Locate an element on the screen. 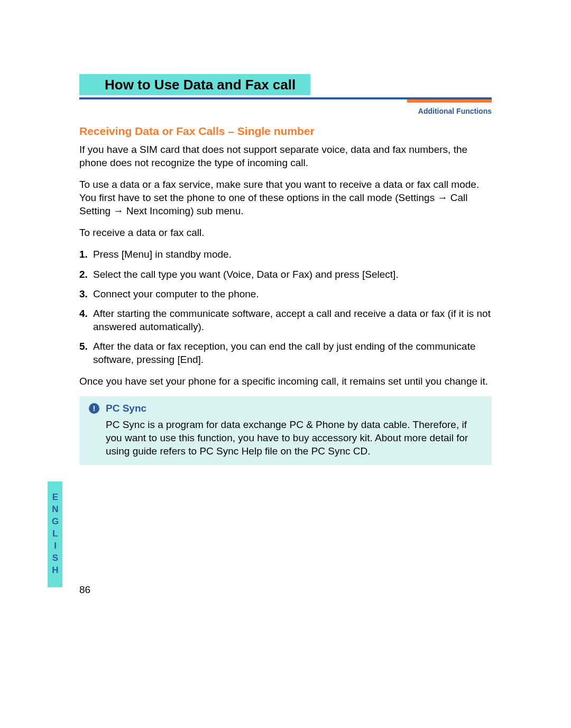 The height and width of the screenshot is (728, 571). list-number: 3. is located at coordinates (86, 294).